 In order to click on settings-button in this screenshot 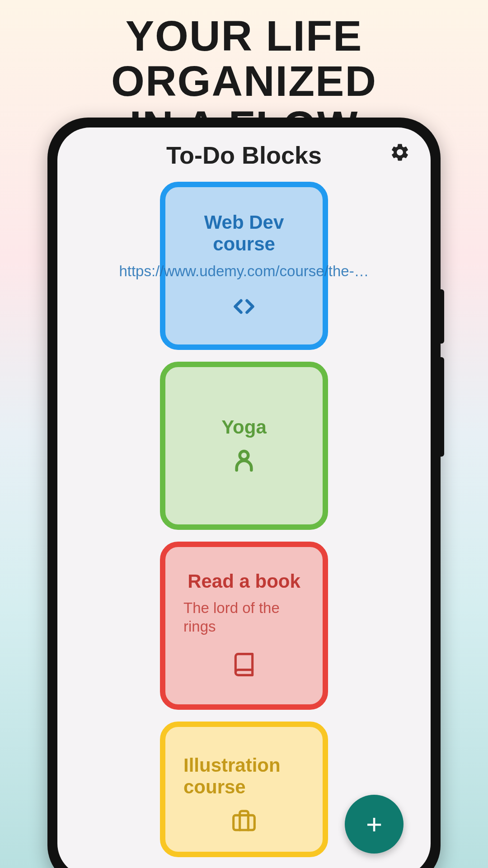, I will do `click(400, 153)`.